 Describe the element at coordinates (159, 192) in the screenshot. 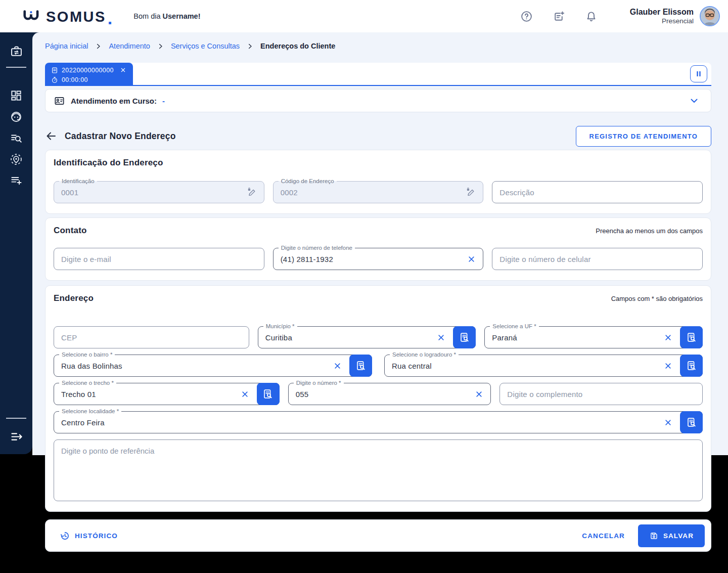

I see `identificacao-field: Identificação` at that location.